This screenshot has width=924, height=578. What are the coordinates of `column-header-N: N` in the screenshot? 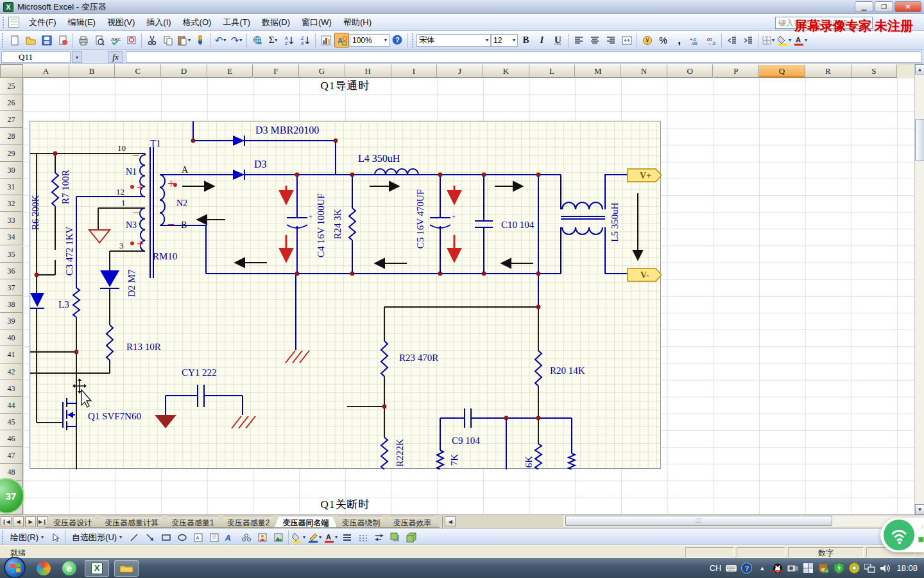 It's located at (644, 71).